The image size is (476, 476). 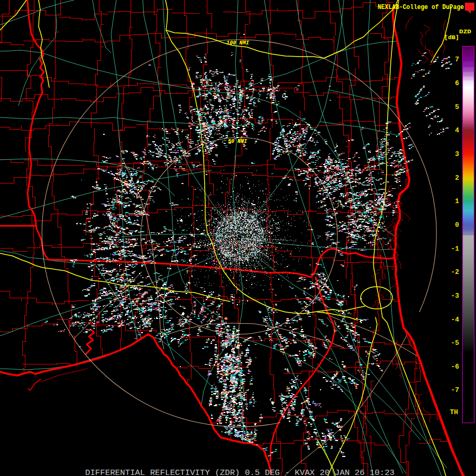 What do you see at coordinates (455, 319) in the screenshot?
I see `svg-text: -4` at bounding box center [455, 319].